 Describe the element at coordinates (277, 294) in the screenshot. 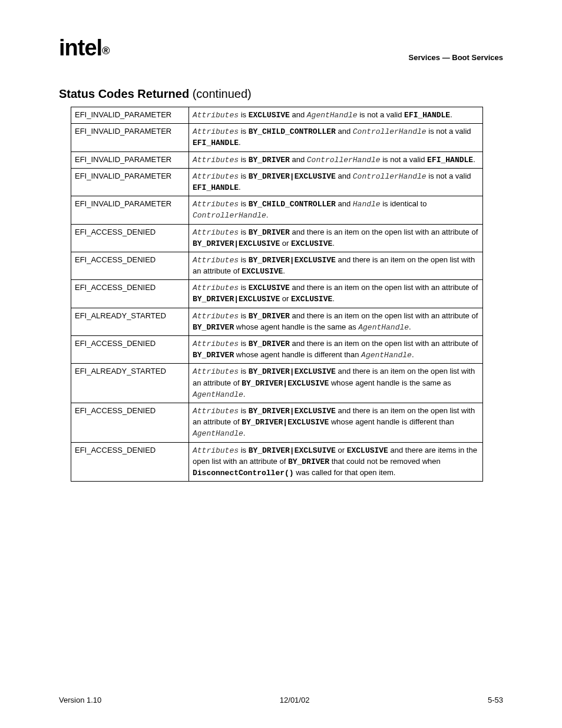

I see `table-row: EFI_ACCESS_DENIEDAttributes is EXCLUSIVE…` at that location.